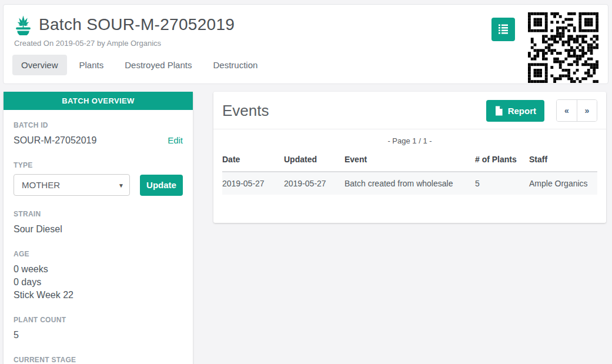 Image resolution: width=612 pixels, height=364 pixels. Describe the element at coordinates (567, 111) in the screenshot. I see `pagination-prev-button: «` at that location.